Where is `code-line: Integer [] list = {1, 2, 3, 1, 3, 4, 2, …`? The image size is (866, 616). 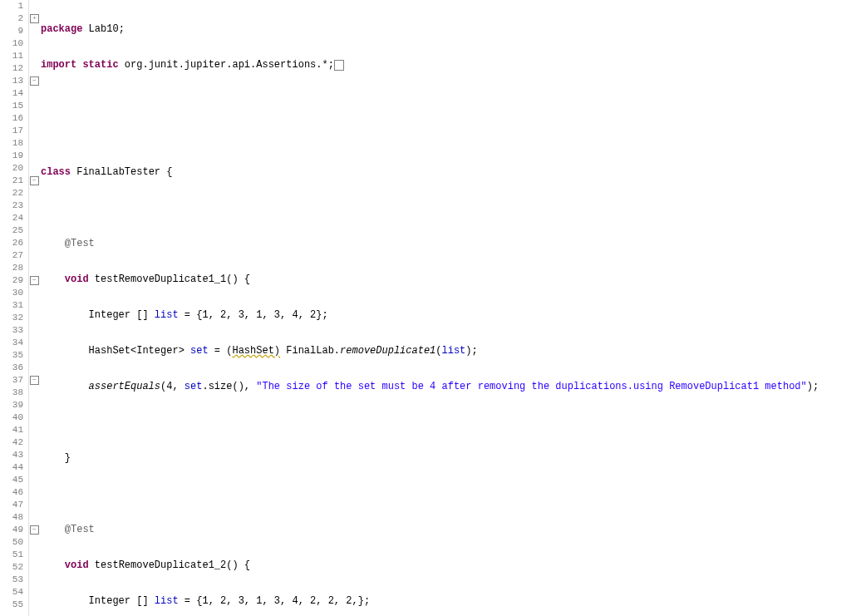 code-line: Integer [] list = {1, 2, 3, 1, 3, 4, 2, … is located at coordinates (454, 602).